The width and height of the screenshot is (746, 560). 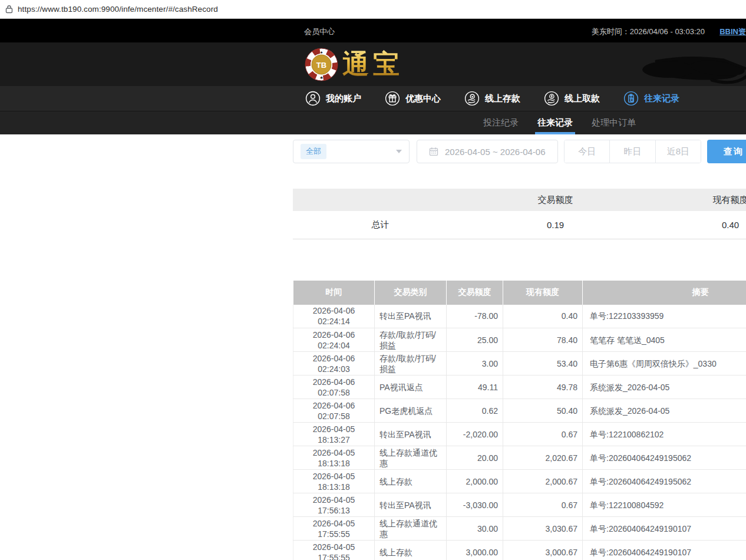 What do you see at coordinates (694, 225) in the screenshot?
I see `summary-balance-total: 0.40` at bounding box center [694, 225].